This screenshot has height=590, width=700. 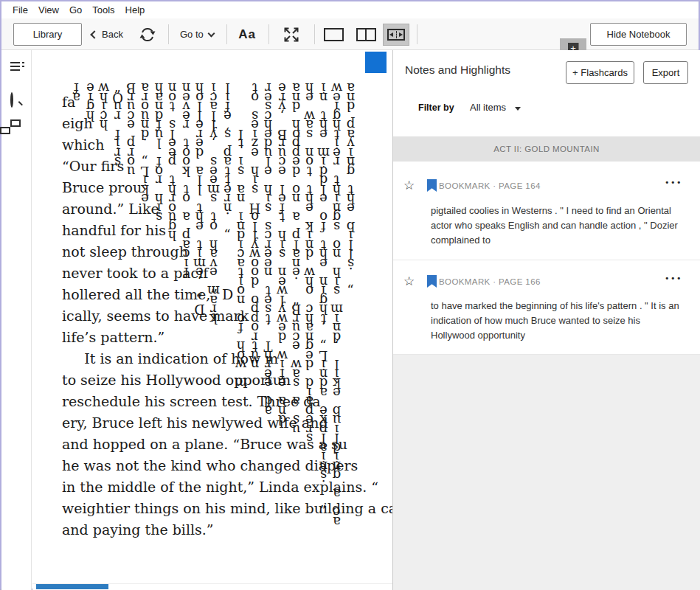 I want to click on chevron-left-icon, so click(x=94, y=34).